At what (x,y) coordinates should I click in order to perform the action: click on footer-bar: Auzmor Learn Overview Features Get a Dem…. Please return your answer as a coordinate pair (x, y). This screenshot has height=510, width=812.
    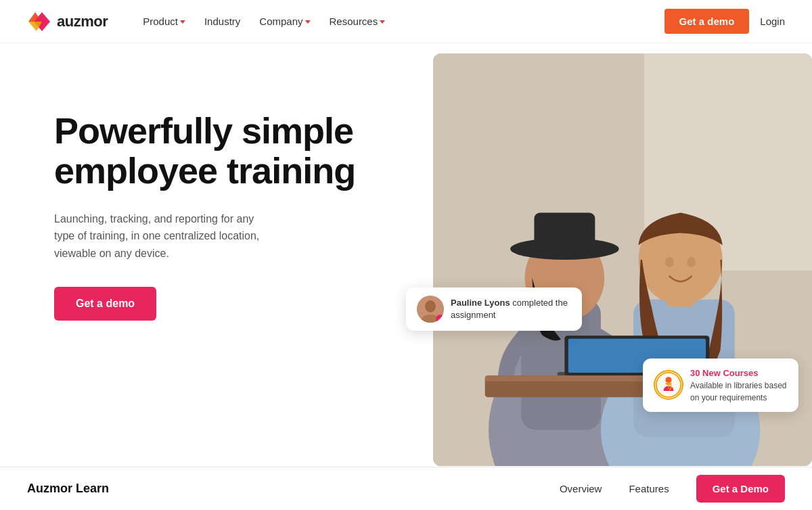
    Looking at the image, I should click on (406, 488).